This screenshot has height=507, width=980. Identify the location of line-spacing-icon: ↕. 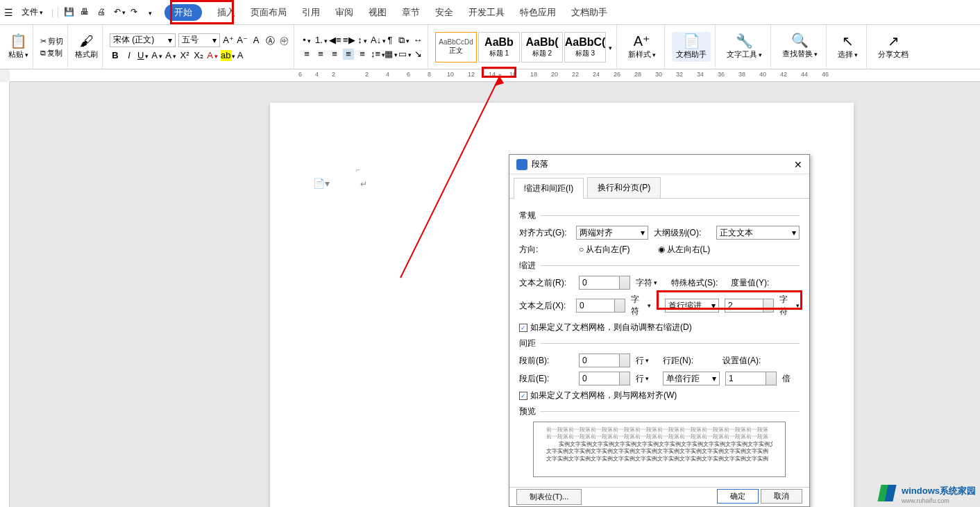
(362, 40).